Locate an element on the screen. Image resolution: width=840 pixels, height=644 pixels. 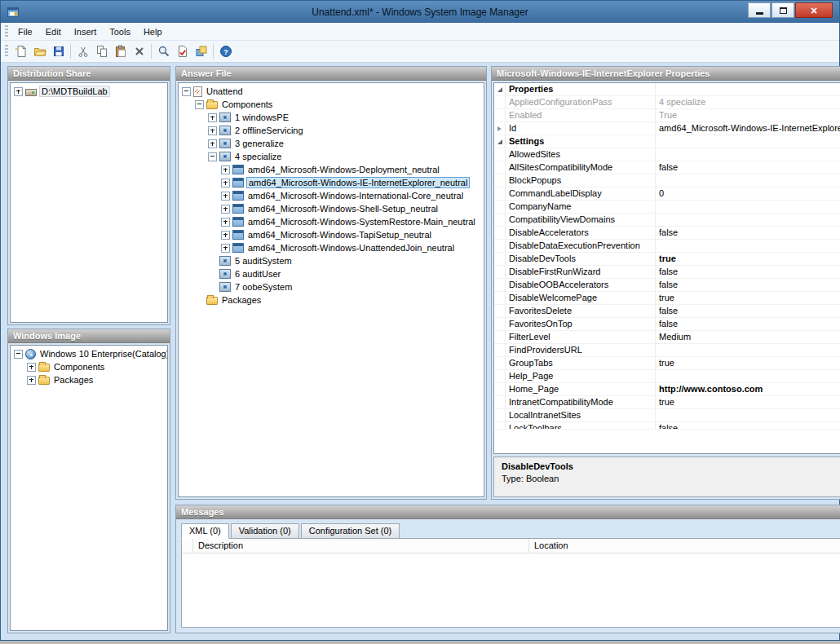
property-row: DisableDevToolstrue is located at coordinates (667, 259).